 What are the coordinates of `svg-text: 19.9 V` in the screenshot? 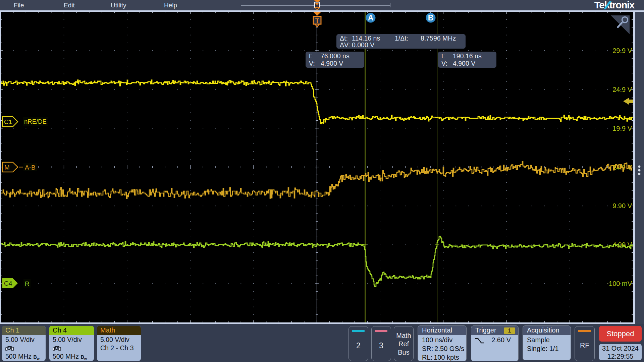 It's located at (622, 128).